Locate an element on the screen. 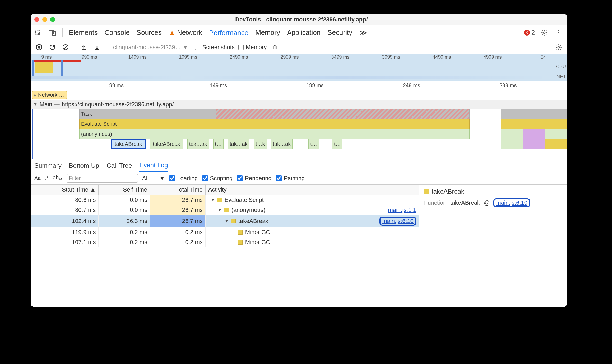 The width and height of the screenshot is (612, 364). network-track: ▶ Network … is located at coordinates (299, 95).